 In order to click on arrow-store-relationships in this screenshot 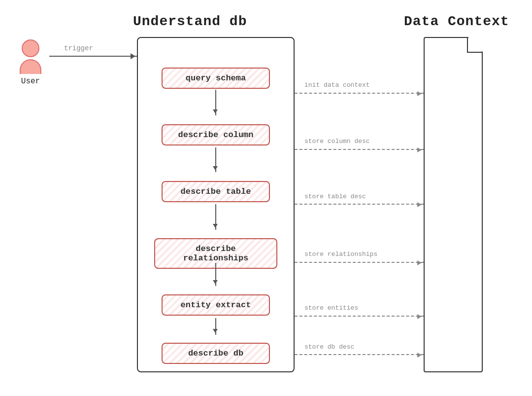, I will do `click(359, 262)`.